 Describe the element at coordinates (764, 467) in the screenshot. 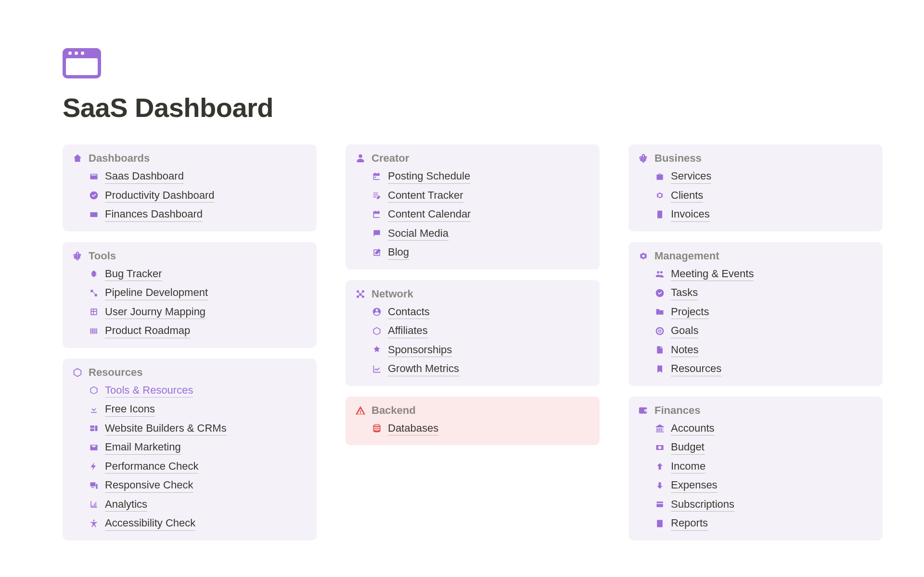

I see `nav-item: Income` at that location.